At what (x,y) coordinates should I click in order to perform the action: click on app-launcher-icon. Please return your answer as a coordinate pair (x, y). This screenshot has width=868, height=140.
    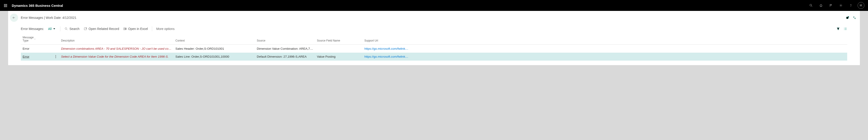
    Looking at the image, I should click on (5, 5).